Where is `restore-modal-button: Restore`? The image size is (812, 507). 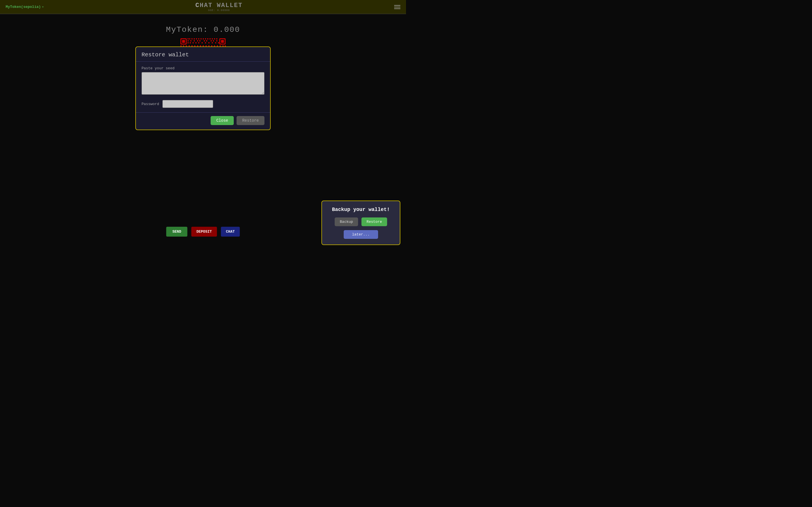
restore-modal-button: Restore is located at coordinates (250, 121).